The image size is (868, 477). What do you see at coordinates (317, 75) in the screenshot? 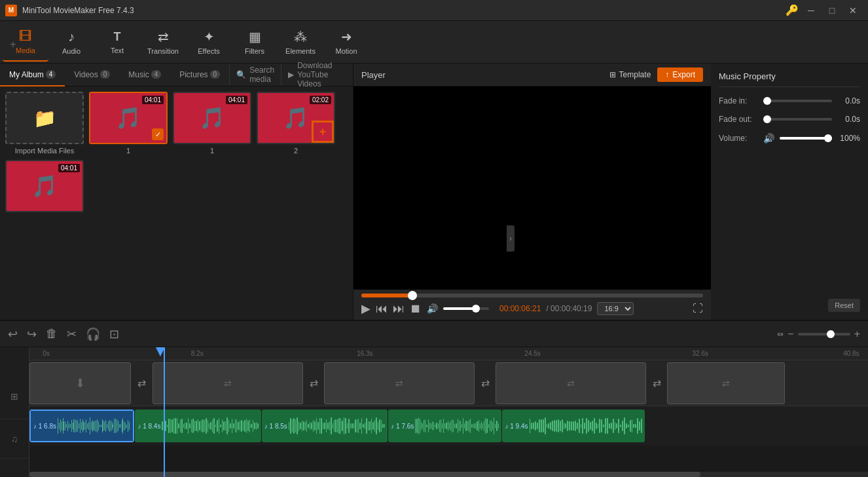
I see `download-youtube-btn: ▶ Download YouTube Videos` at bounding box center [317, 75].